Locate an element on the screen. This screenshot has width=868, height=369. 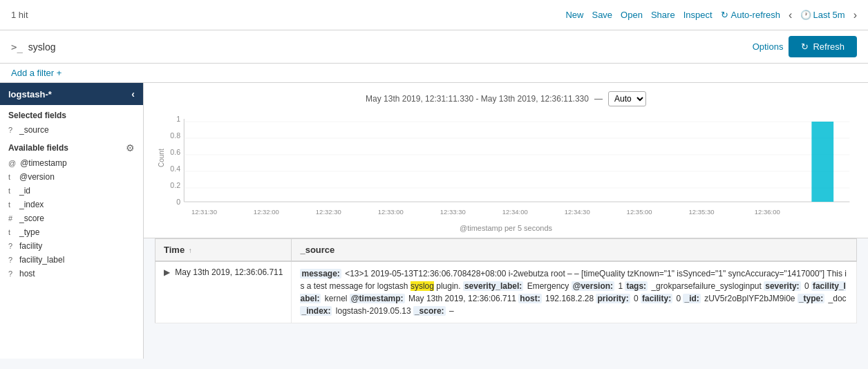
facility-label2: facility: is located at coordinates (657, 299).